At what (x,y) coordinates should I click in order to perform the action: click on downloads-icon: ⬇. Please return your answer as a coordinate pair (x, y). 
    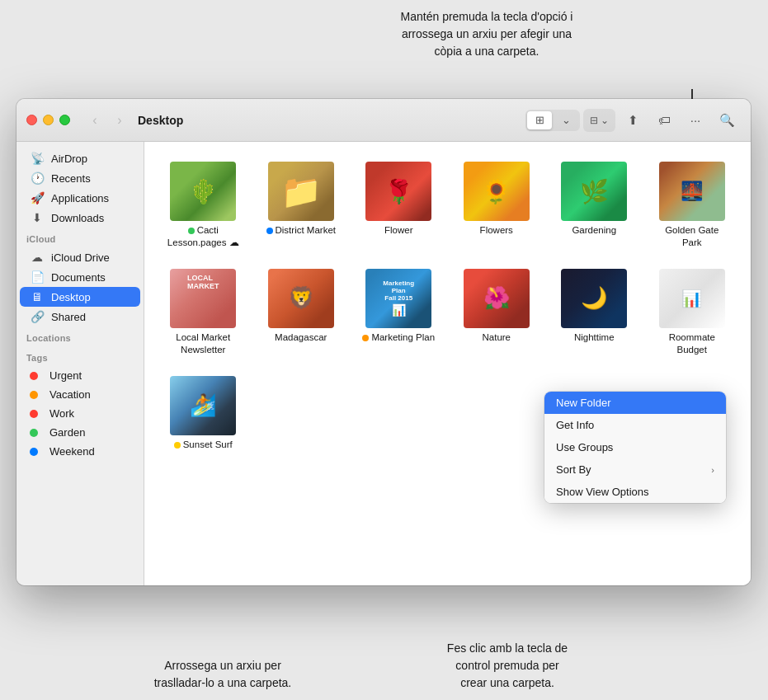
    Looking at the image, I should click on (37, 218).